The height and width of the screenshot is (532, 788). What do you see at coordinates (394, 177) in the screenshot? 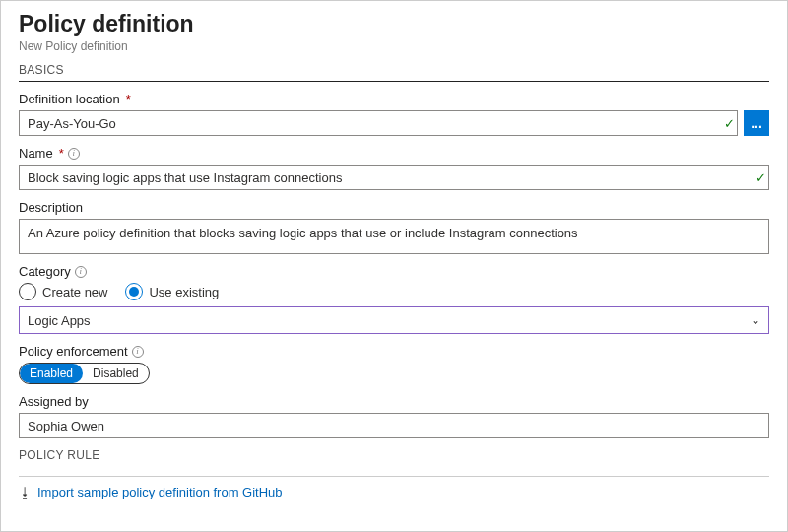
I see `name-input: Block saving logic apps that use Instagr…` at bounding box center [394, 177].